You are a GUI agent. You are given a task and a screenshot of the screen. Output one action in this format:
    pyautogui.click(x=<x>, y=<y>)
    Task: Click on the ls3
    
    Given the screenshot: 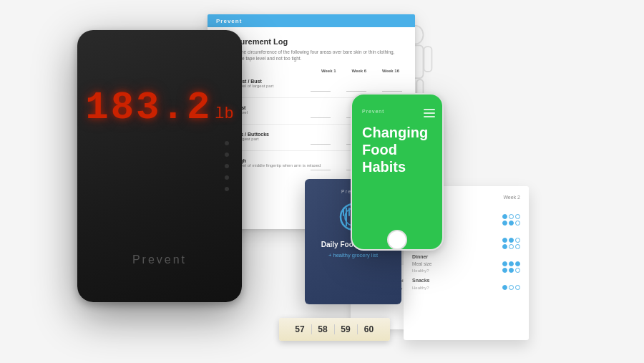 What is the action you would take?
    pyautogui.click(x=518, y=241)
    